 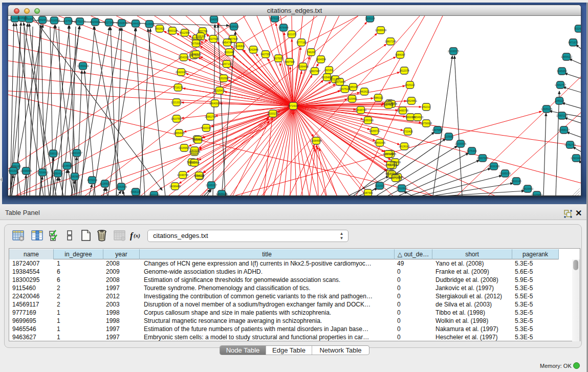 What do you see at coordinates (345, 89) in the screenshot?
I see `svg-text: 12975115` at bounding box center [345, 89].